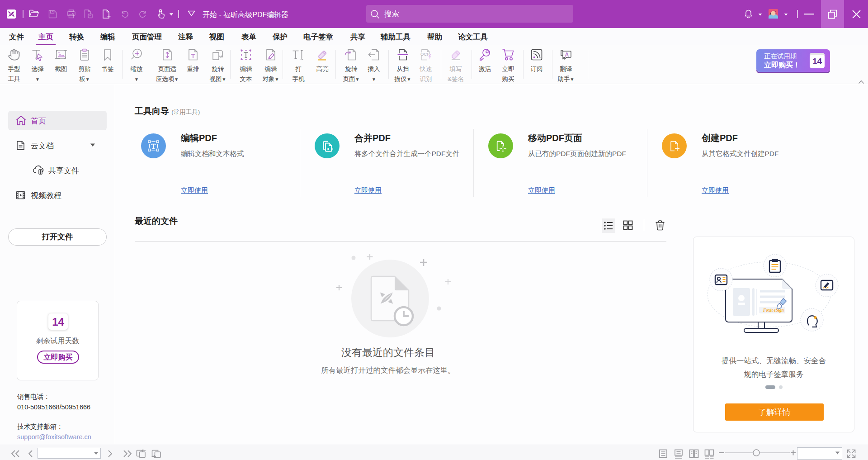  I want to click on svg-text: A, so click(567, 55).